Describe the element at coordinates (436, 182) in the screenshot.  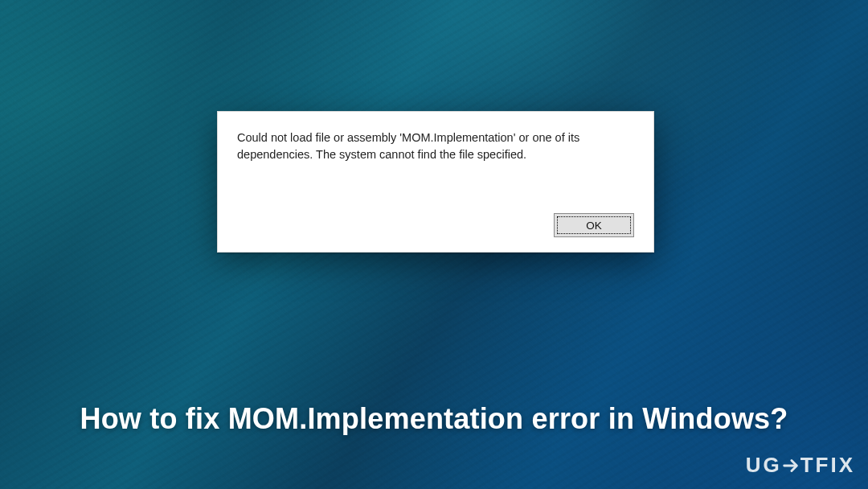
I see `error-dialog: Could not load file or assembly 'MOM.Imp…` at that location.